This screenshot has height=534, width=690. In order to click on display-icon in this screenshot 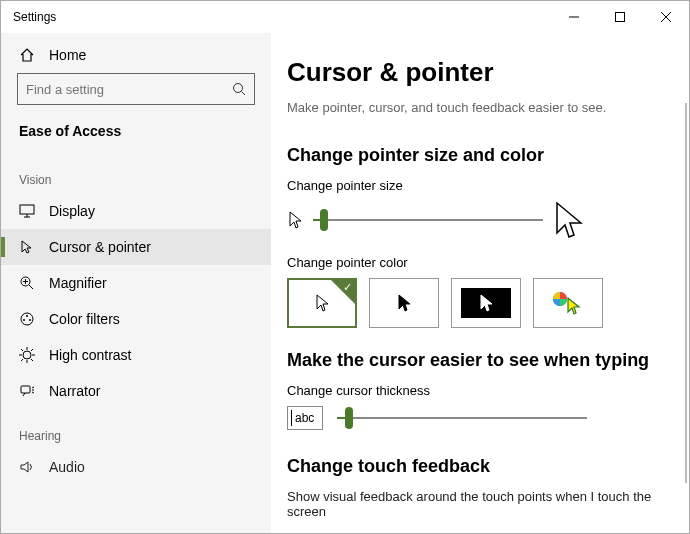, I will do `click(27, 211)`.